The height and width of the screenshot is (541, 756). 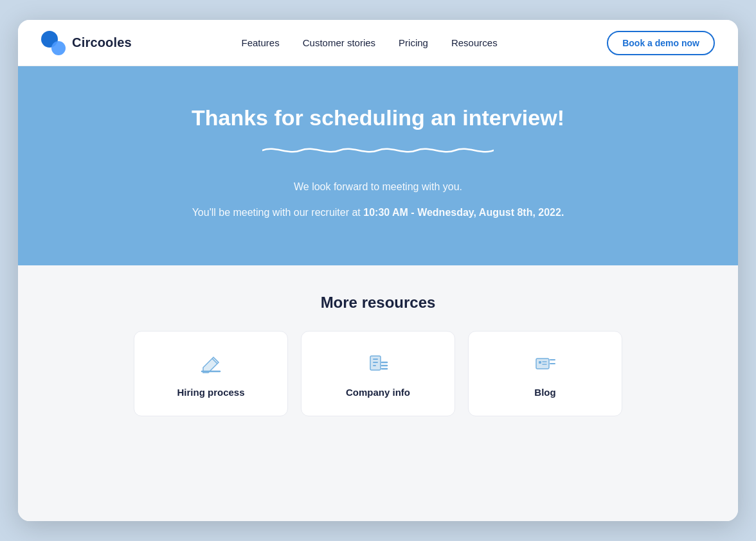 What do you see at coordinates (53, 43) in the screenshot?
I see `logo-icon` at bounding box center [53, 43].